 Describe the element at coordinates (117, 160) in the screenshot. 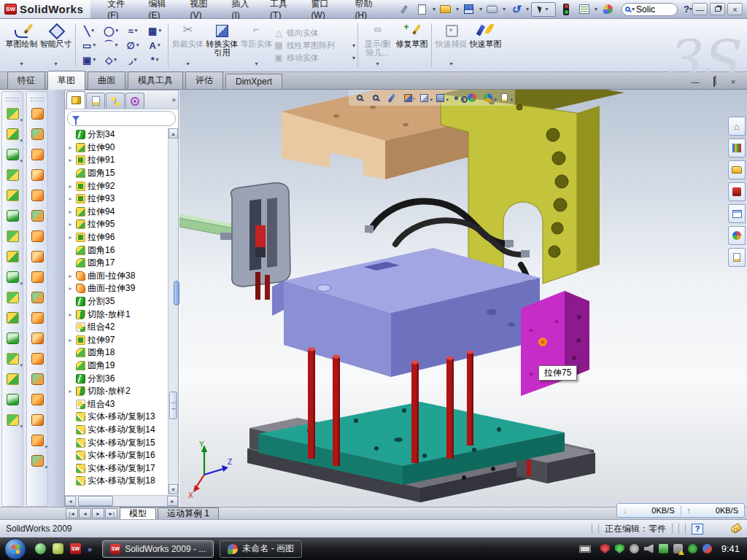

I see `tree-item: ► 拉伸91` at that location.